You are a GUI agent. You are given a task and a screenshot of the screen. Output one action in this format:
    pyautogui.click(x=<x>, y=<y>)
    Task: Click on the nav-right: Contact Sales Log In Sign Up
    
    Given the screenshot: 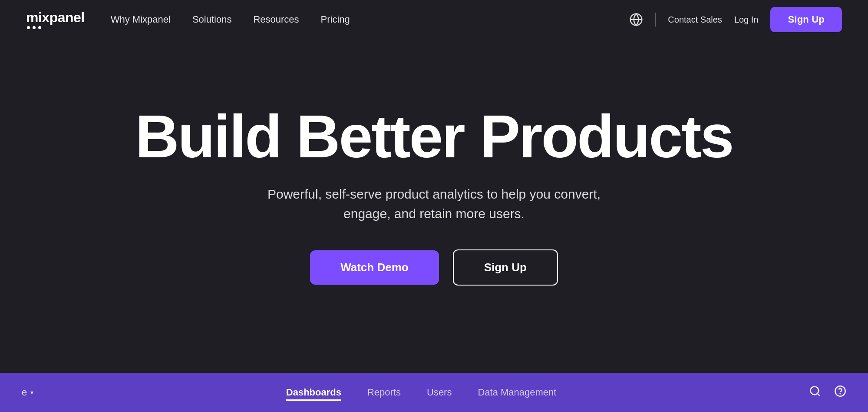 What is the action you would take?
    pyautogui.click(x=736, y=20)
    